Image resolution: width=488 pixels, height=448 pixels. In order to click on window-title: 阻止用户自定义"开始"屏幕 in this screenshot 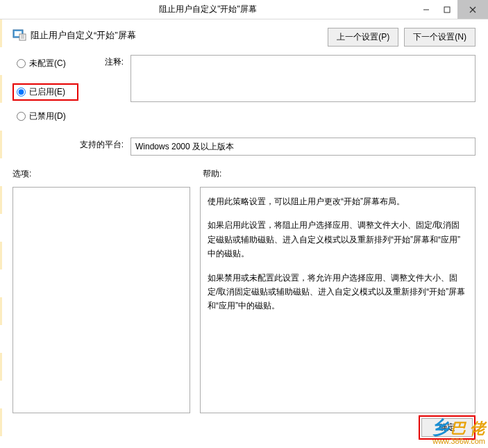, I will do `click(208, 10)`.